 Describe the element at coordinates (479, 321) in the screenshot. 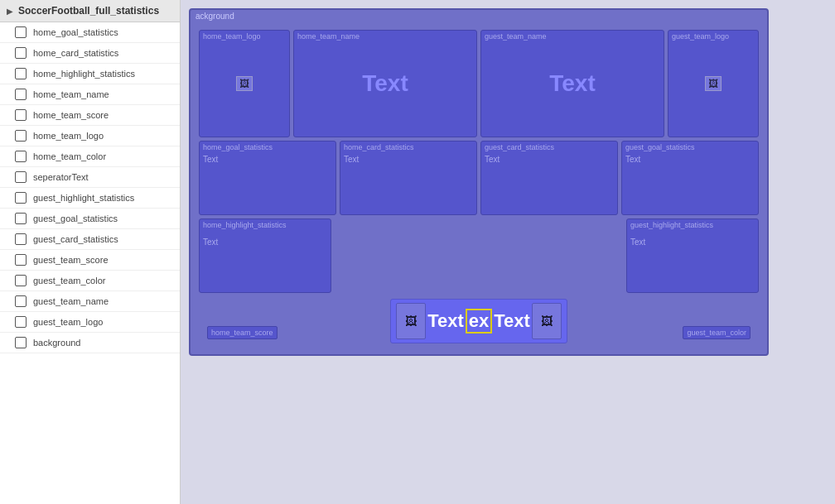

I see `separator-center-cluster: Text ex Text` at that location.